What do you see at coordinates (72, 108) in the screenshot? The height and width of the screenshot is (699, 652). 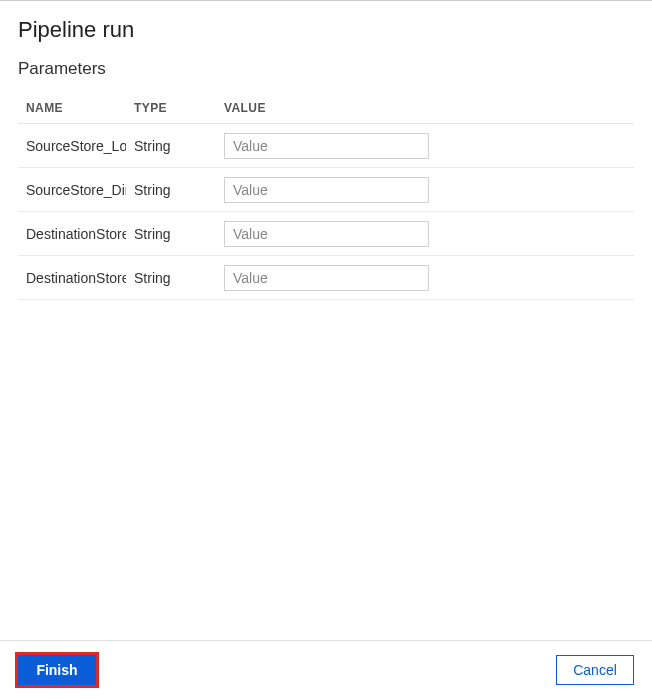 I see `column-header-name: NAME` at bounding box center [72, 108].